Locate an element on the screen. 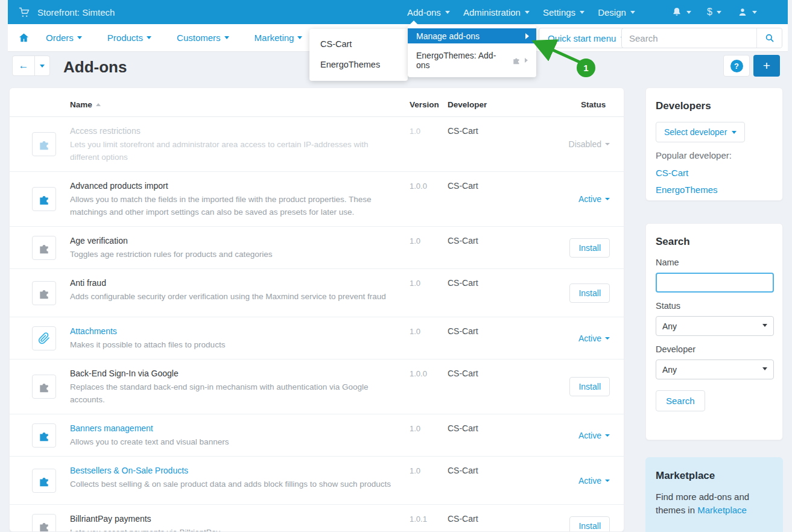  currency-menu: $ is located at coordinates (714, 12).